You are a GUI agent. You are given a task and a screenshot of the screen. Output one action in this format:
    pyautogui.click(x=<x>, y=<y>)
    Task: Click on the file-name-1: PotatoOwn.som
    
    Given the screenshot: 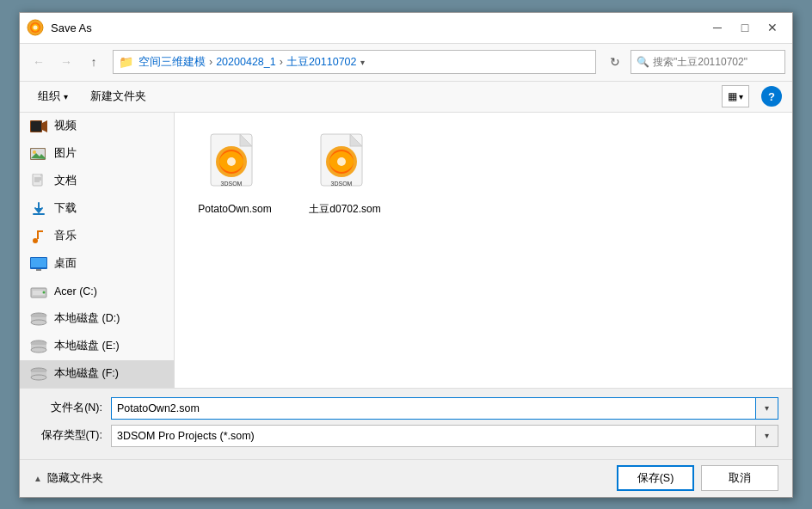 What is the action you would take?
    pyautogui.click(x=234, y=210)
    